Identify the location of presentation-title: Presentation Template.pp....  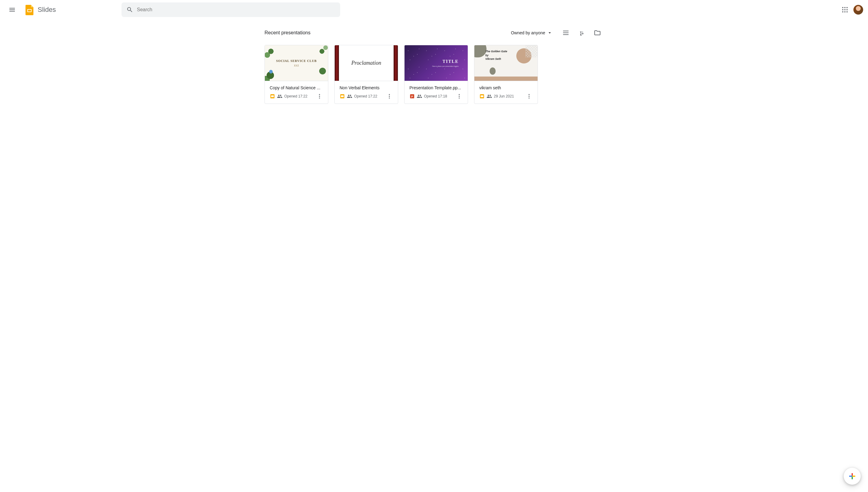
(436, 88).